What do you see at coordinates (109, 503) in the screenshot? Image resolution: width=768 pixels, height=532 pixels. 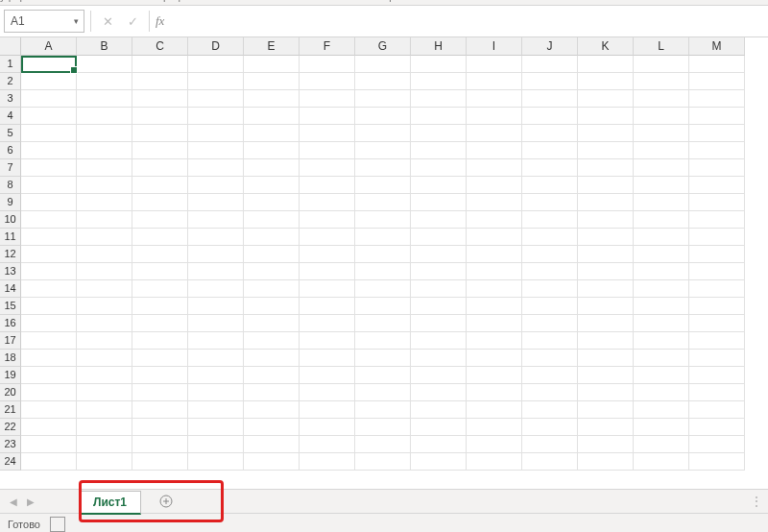 I see `sheet-tab: Лист1` at bounding box center [109, 503].